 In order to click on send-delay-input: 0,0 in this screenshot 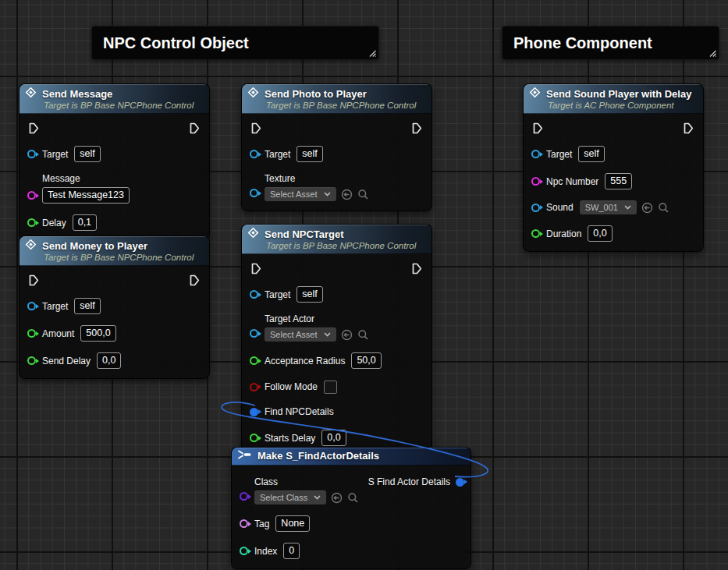, I will do `click(109, 360)`.